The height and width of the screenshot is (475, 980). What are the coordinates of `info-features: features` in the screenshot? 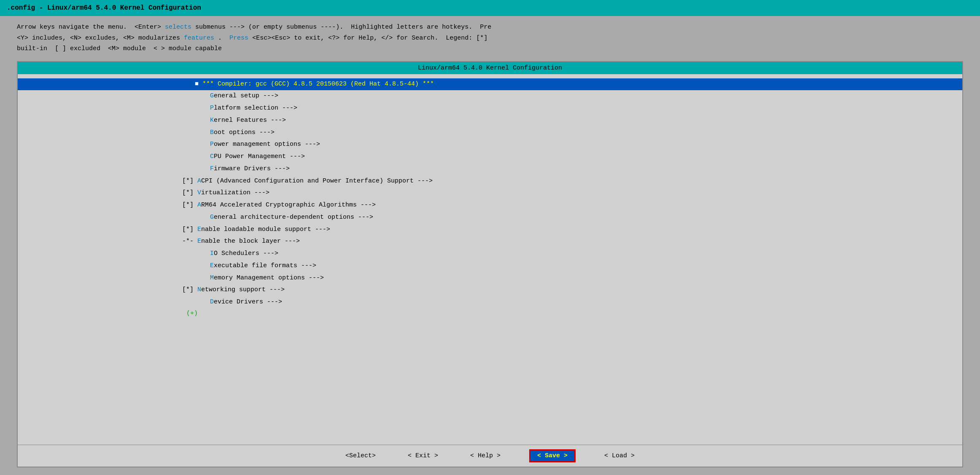 It's located at (199, 38).